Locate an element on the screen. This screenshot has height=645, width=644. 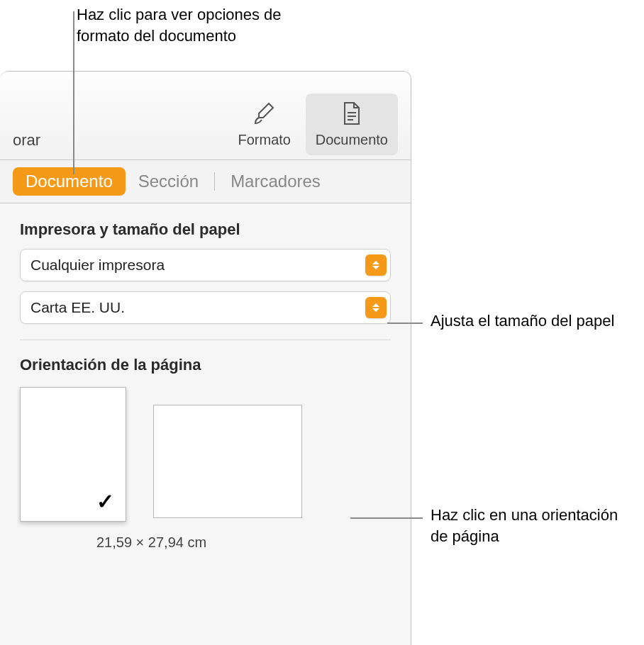
callout-text: Ajusta el tamaño del papel is located at coordinates (522, 320).